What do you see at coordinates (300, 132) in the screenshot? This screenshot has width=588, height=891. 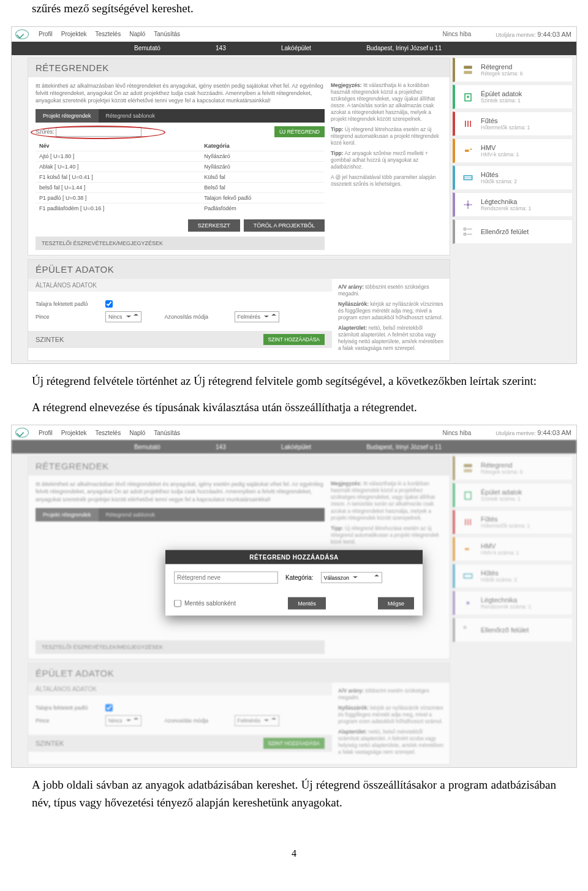 I see `new-retegrend-button: ÚJ RÉTEGREND` at bounding box center [300, 132].